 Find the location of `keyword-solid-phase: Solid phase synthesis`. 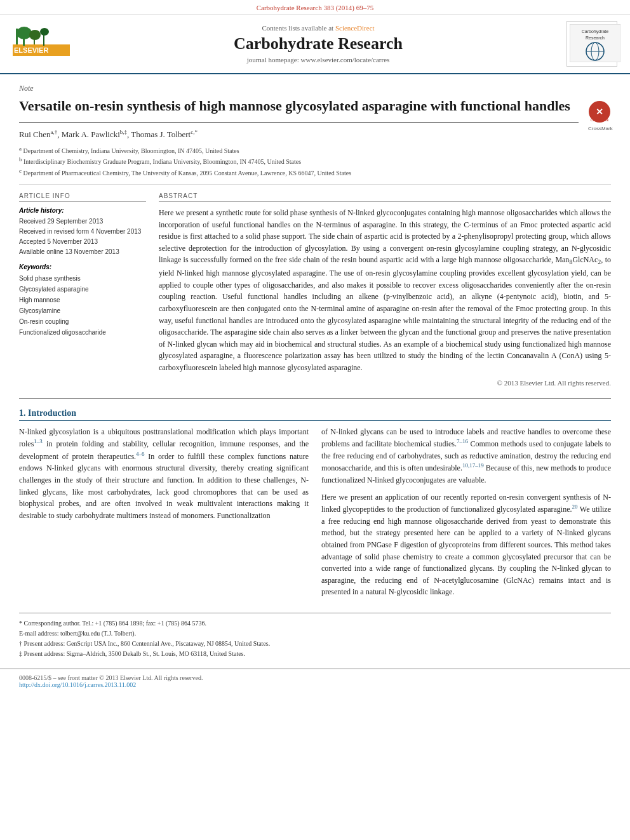

keyword-solid-phase: Solid phase synthesis is located at coordinates (83, 278).